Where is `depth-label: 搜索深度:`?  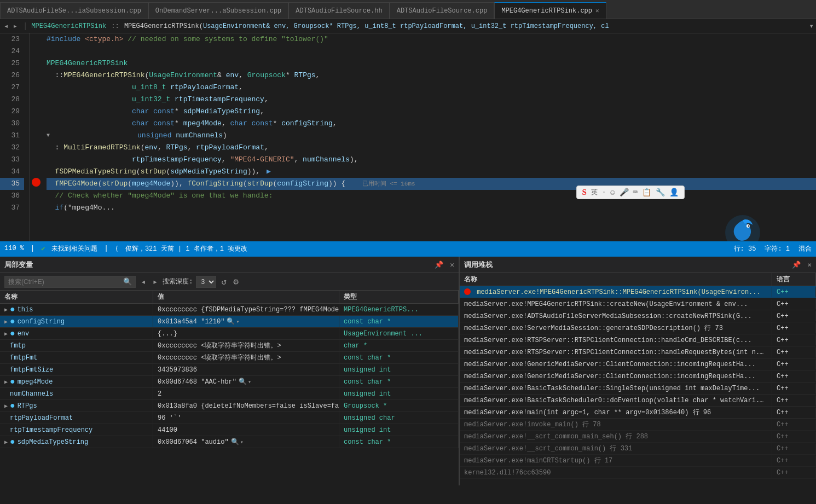
depth-label: 搜索深度: is located at coordinates (177, 281).